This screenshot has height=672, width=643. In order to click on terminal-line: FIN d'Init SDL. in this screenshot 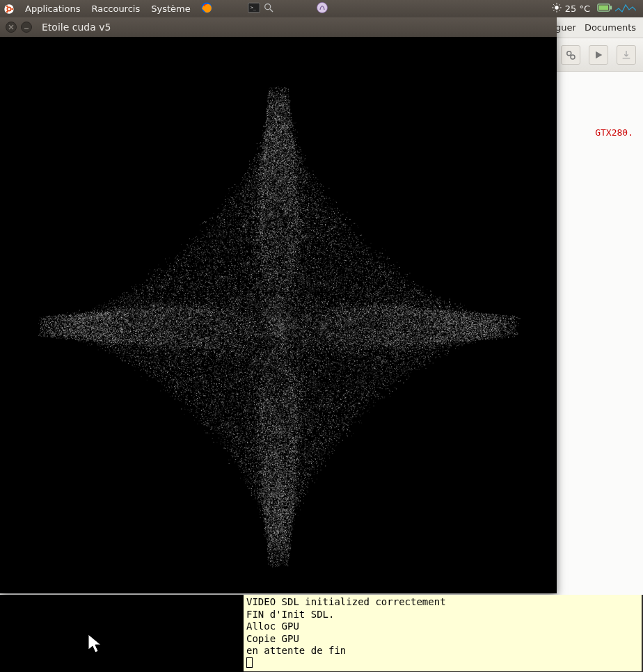, I will do `click(443, 615)`.